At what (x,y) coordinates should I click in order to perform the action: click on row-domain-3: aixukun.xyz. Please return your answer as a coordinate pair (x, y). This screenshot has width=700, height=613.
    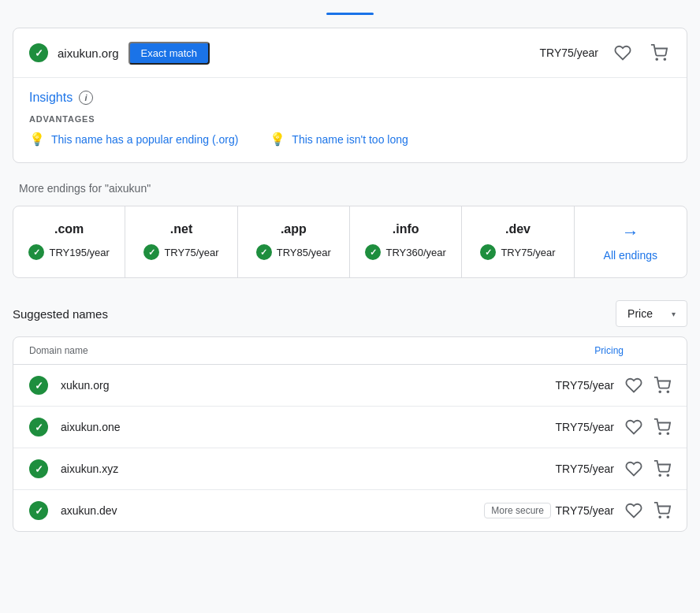
    Looking at the image, I should click on (306, 469).